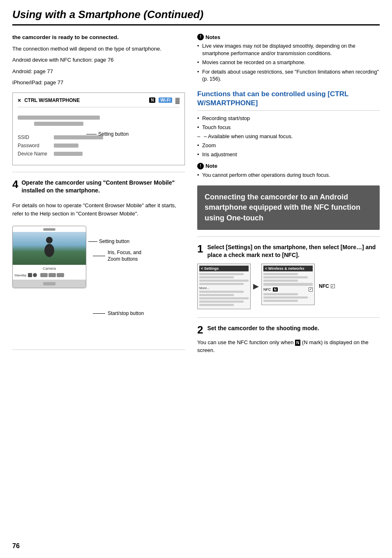 The height and width of the screenshot is (558, 392). I want to click on single-note-heading-text: Note, so click(211, 166).